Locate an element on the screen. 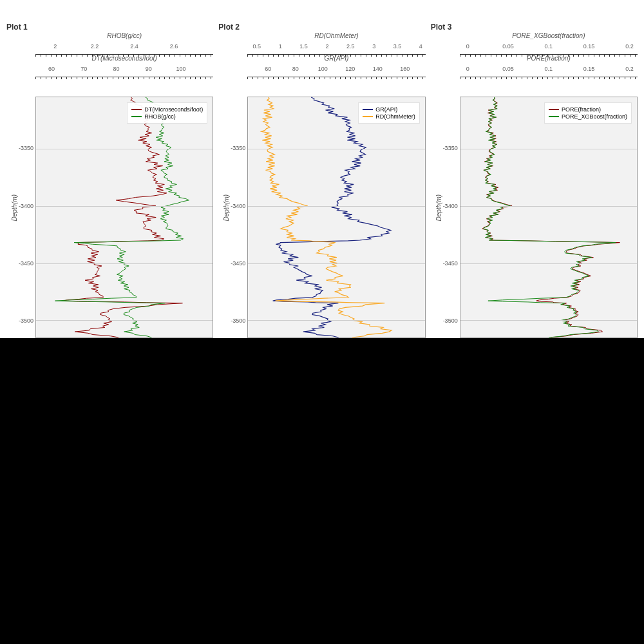  plot-1-top-axes: RHOB(g/cc) 22.22.42.6 DT(Microseconds/fo… is located at coordinates (124, 64).